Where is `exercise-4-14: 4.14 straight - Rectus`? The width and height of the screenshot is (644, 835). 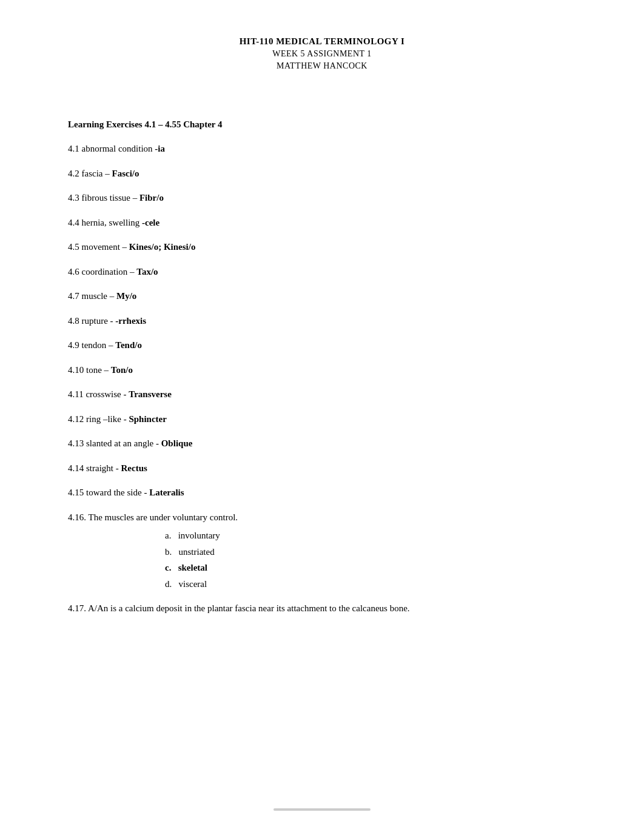 exercise-4-14: 4.14 straight - Rectus is located at coordinates (322, 468).